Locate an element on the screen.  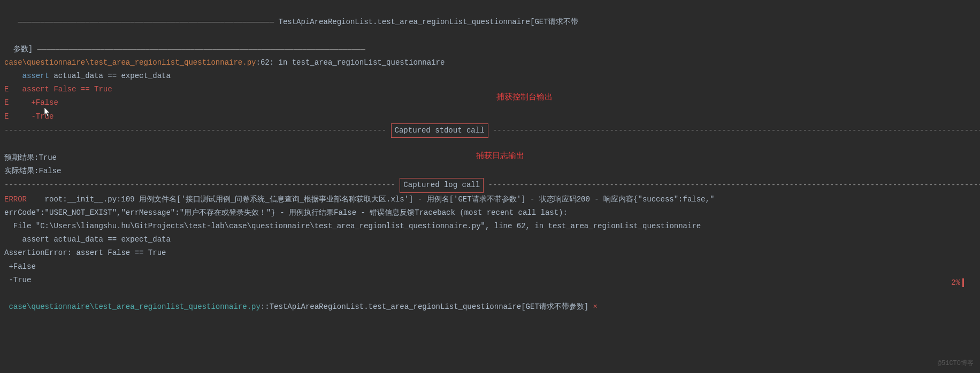
test-class-method: TestApiAreaRegionList.test_area_regionLi… is located at coordinates (428, 22).